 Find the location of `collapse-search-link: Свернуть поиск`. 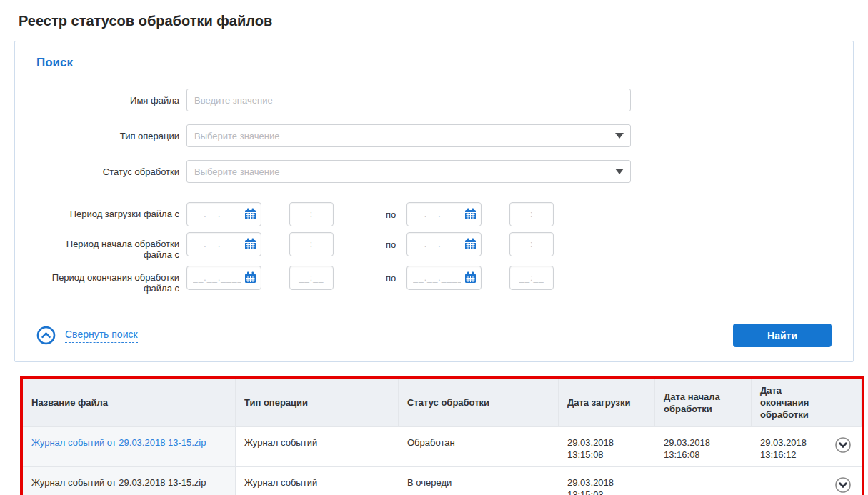

collapse-search-link: Свернуть поиск is located at coordinates (101, 336).